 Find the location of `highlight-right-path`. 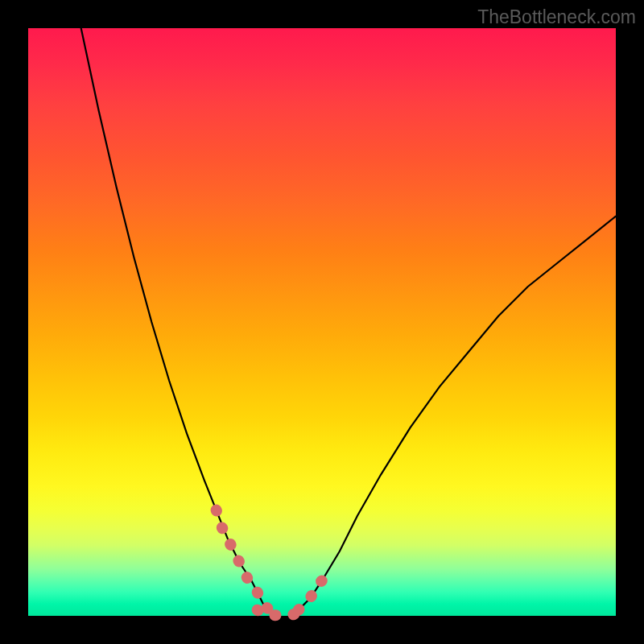

highlight-right-path is located at coordinates (314, 589).